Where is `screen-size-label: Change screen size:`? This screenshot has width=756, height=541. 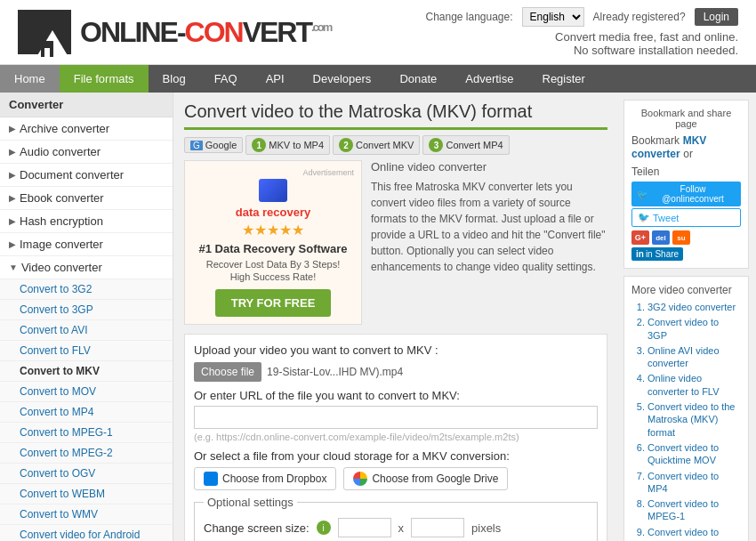
screen-size-label: Change screen size: is located at coordinates (256, 529).